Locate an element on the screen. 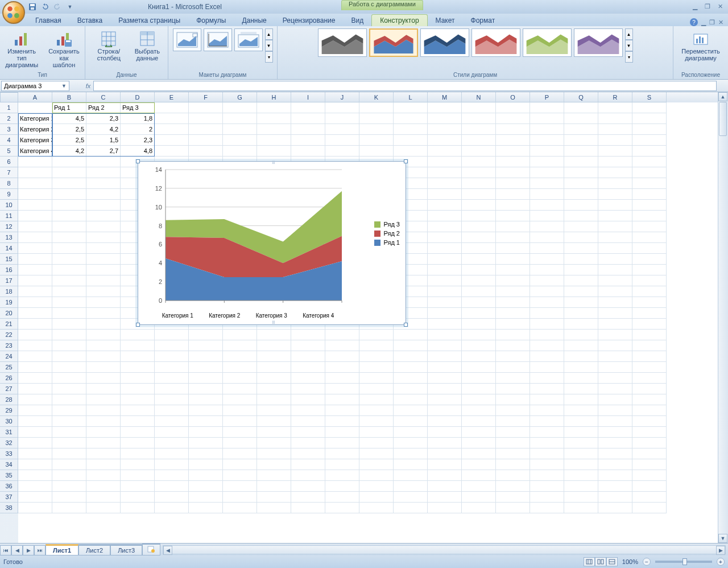  scroll-up-icon: ▲ is located at coordinates (723, 97).